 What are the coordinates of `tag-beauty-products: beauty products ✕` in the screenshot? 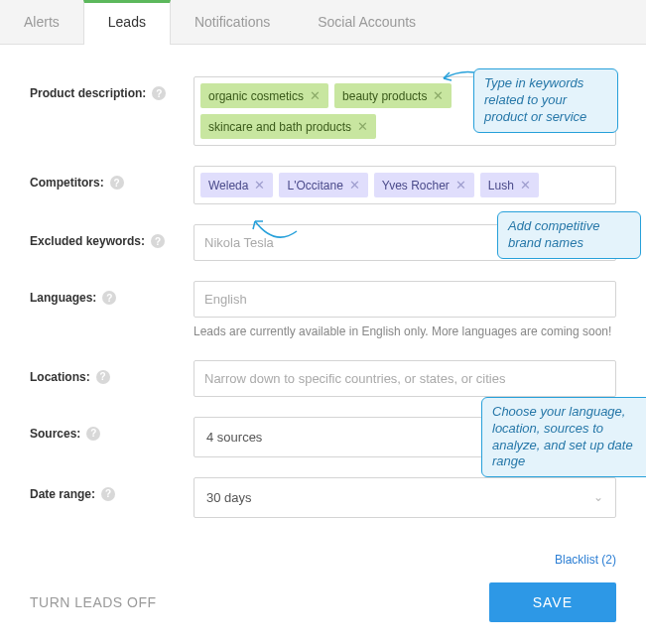 It's located at (393, 95).